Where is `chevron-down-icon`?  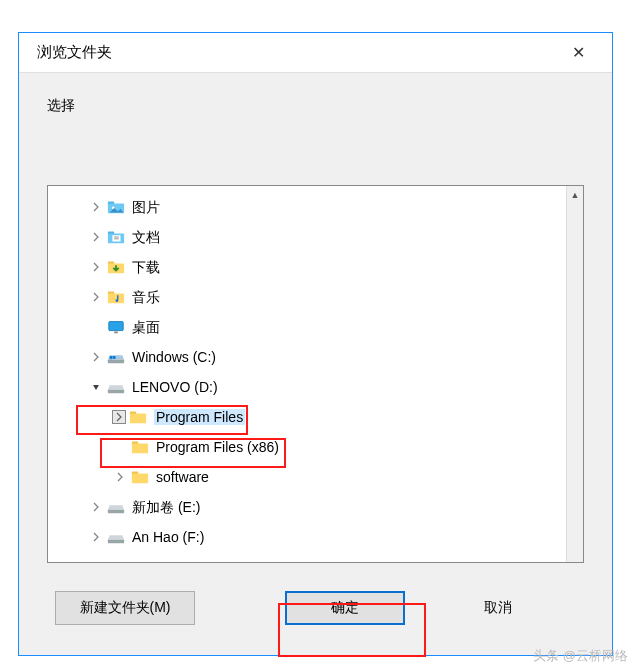
chevron-down-icon is located at coordinates (96, 387).